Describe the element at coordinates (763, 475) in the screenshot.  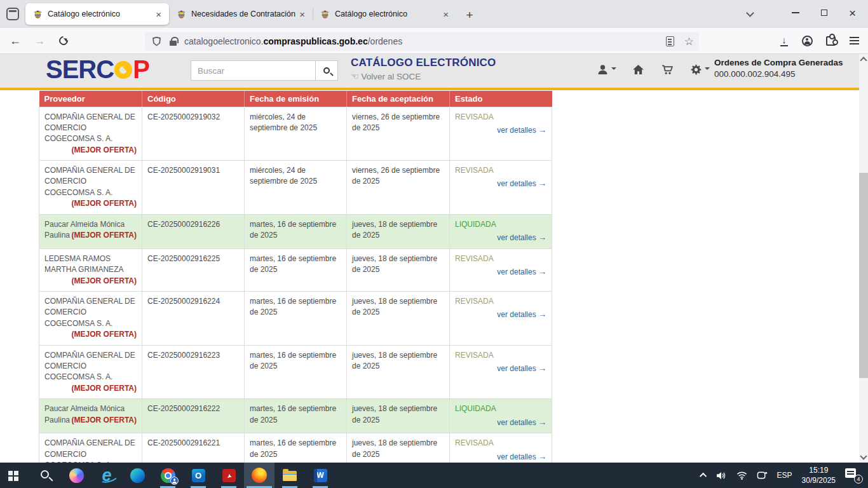
I see `meet-now-icon` at that location.